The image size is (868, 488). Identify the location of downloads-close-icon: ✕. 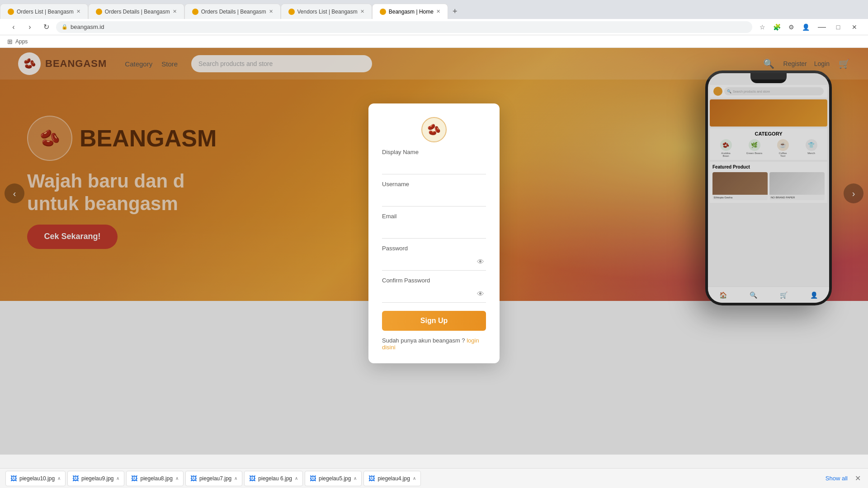
(858, 478).